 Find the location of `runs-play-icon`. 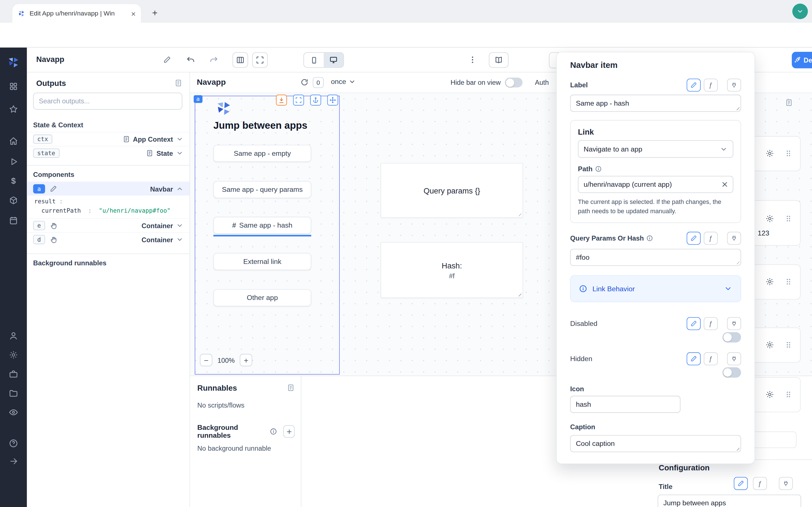

runs-play-icon is located at coordinates (13, 162).